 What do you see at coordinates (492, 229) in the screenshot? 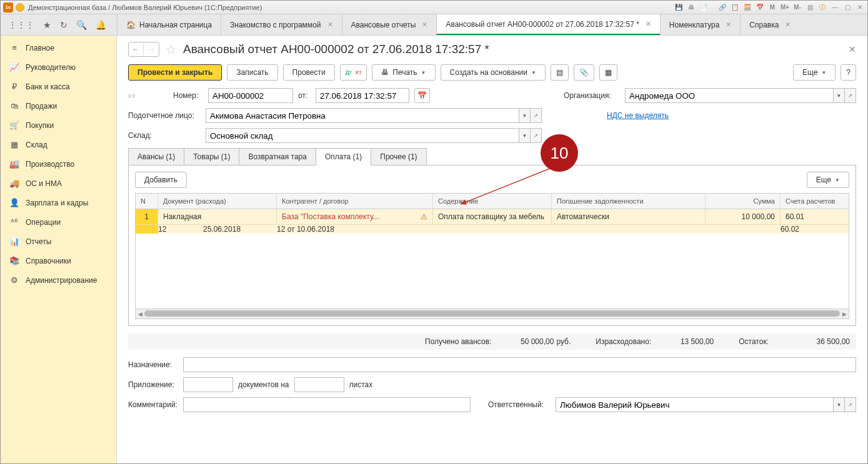
I see `table-row: 1225.06.2018 12 от 10.06.2018 60.02` at bounding box center [492, 229].